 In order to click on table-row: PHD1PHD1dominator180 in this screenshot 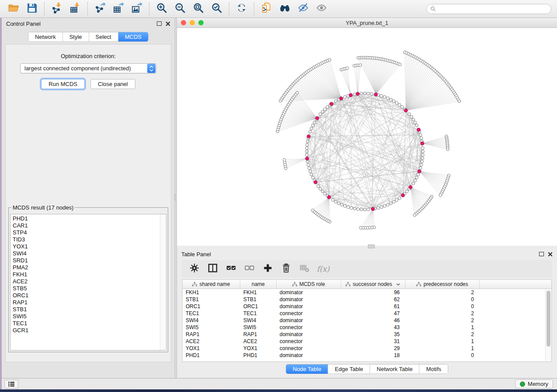, I will do `click(364, 355)`.